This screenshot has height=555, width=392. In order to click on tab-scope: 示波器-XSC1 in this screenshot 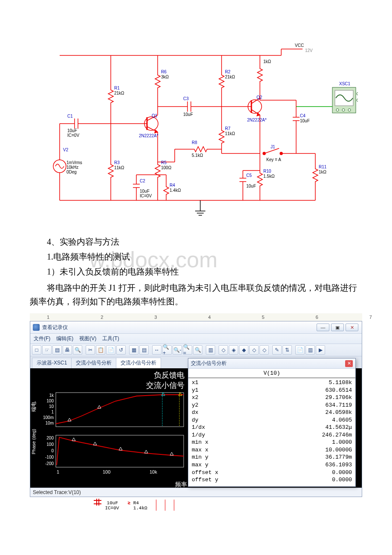, I will do `click(52, 363)`.